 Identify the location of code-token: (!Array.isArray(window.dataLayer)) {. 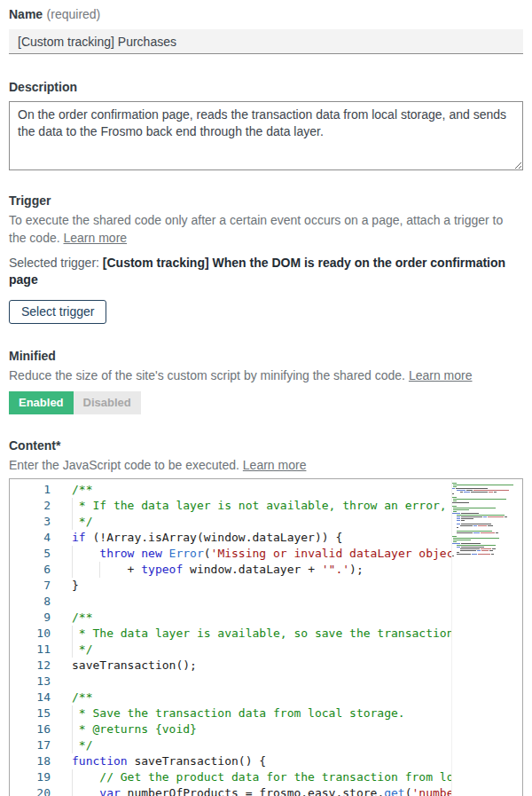
(215, 538).